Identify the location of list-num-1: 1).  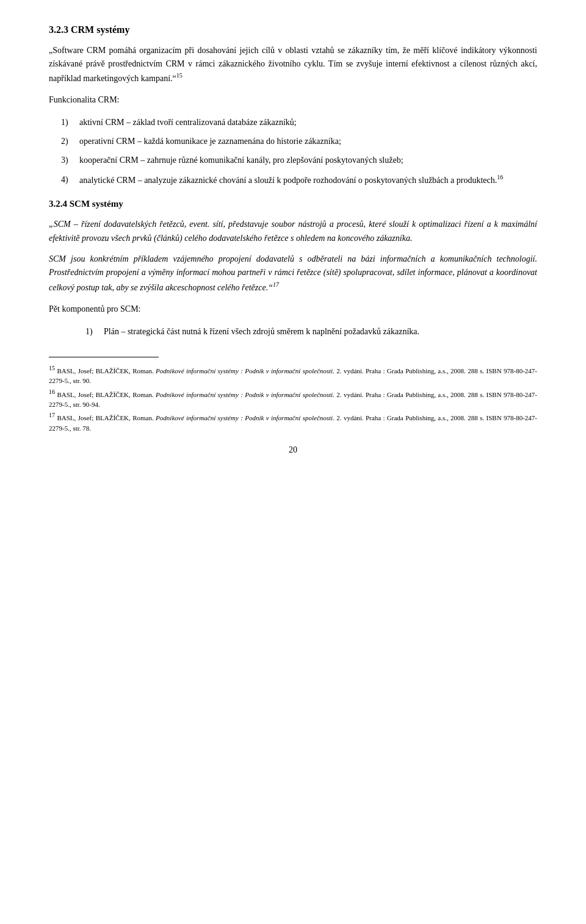
(70, 122).